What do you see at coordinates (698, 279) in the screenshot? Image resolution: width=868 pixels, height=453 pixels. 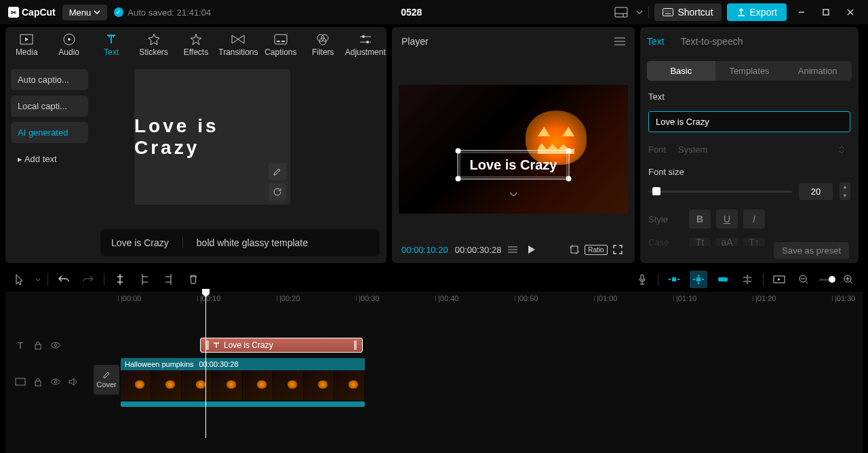 I see `snap-center-icon` at bounding box center [698, 279].